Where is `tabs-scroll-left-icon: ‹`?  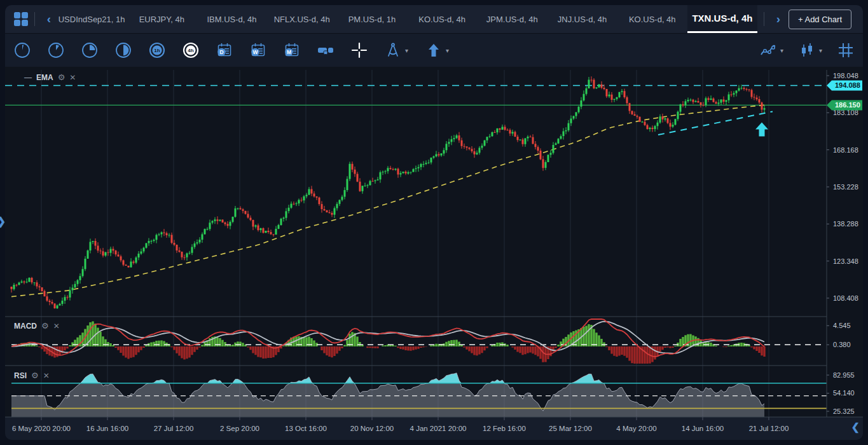
tabs-scroll-left-icon: ‹ is located at coordinates (49, 19).